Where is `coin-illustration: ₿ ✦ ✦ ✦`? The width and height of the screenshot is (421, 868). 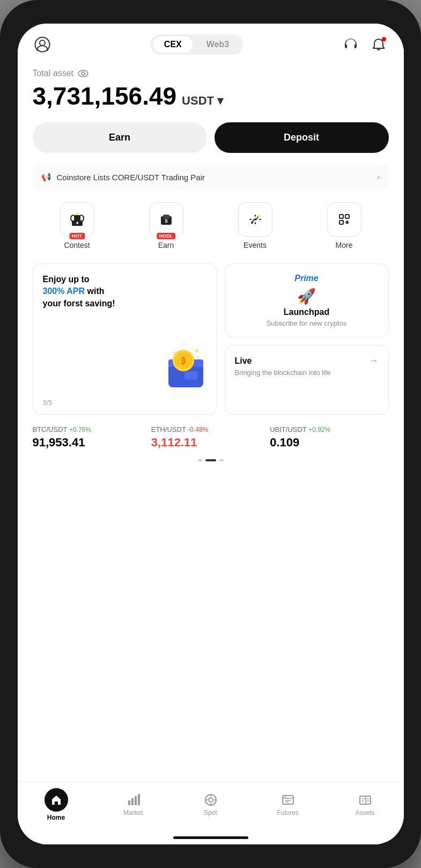
coin-illustration: ₿ ✦ ✦ ✦ is located at coordinates (187, 369).